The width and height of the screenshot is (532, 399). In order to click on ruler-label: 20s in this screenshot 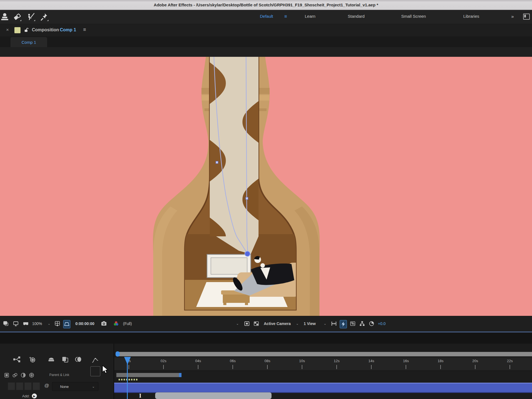, I will do `click(475, 361)`.